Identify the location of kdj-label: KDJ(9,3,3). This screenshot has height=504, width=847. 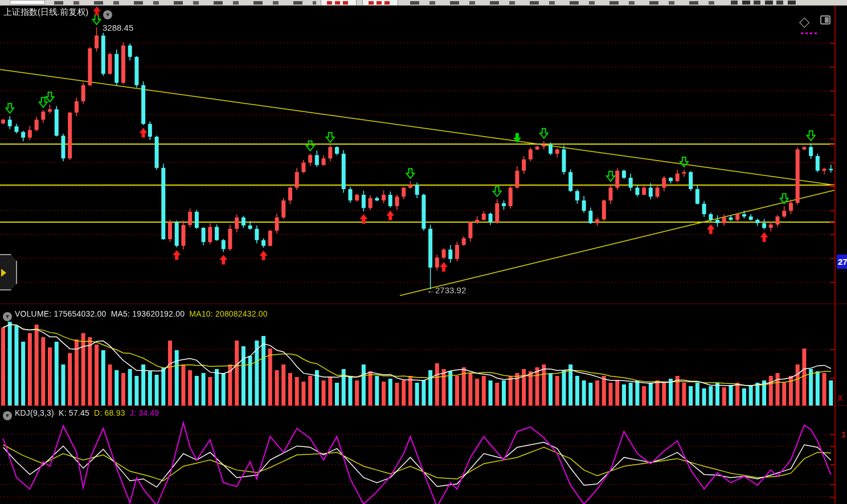
(34, 413).